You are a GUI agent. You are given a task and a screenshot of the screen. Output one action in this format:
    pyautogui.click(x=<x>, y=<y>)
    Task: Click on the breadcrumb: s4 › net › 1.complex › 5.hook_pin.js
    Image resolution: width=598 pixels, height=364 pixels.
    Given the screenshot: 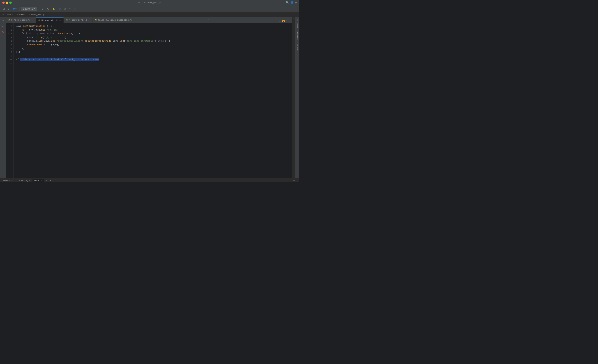 What is the action you would take?
    pyautogui.click(x=150, y=15)
    